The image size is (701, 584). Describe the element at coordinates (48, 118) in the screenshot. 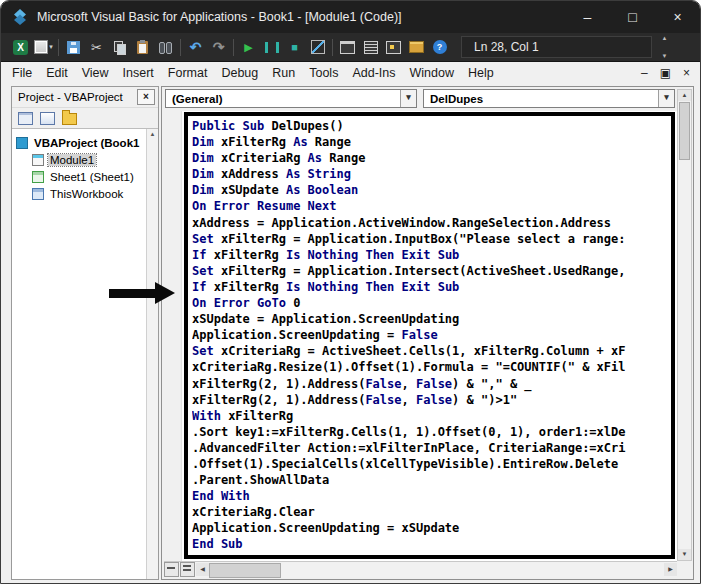

I see `view-object-icon` at that location.